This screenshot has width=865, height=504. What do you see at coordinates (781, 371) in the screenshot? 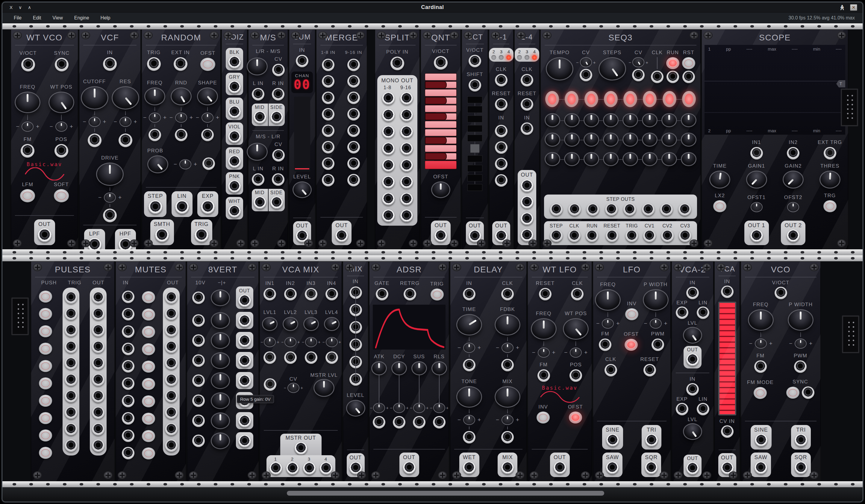
I see `module-vco: VCO V/OCT FREQ−+ P WIDTH−+ FM PWM FM MOD…` at bounding box center [781, 371].